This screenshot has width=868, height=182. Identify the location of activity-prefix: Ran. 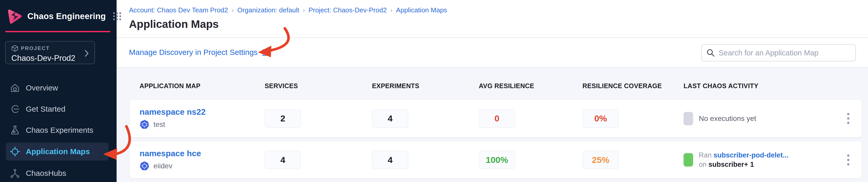
(705, 155).